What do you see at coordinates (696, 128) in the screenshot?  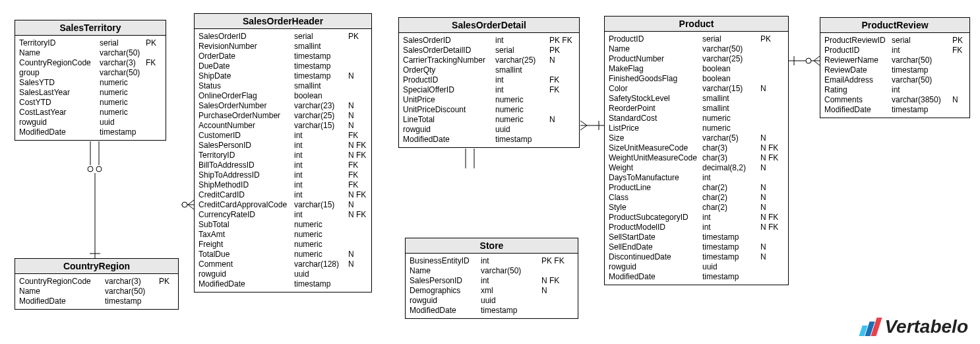 I see `column-row: ListPricenumeric` at bounding box center [696, 128].